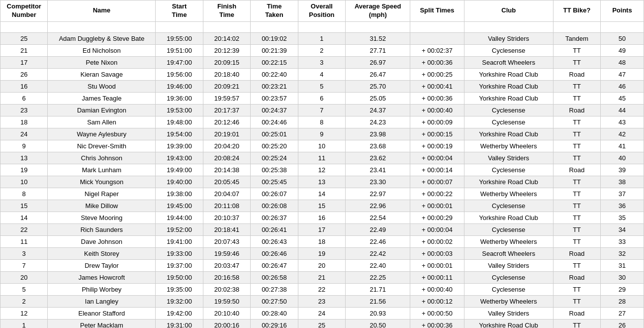 This screenshot has width=644, height=328. Describe the element at coordinates (322, 194) in the screenshot. I see `table-row: 8Nigel Raper19:38:0020:04:0700:26:071422…` at that location.